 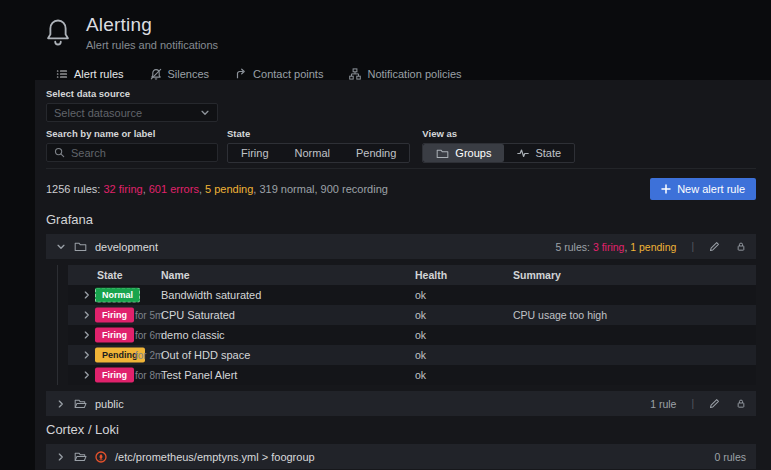 What do you see at coordinates (199, 375) in the screenshot?
I see `rule-name: Test Panel Alert` at bounding box center [199, 375].